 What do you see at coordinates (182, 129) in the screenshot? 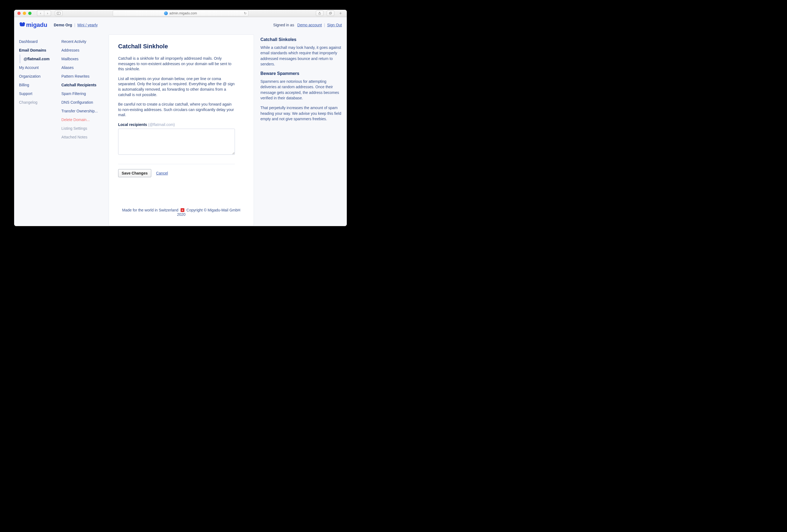
I see `main-column: Catchall Sinkhole Catchall is a sinkhole…` at bounding box center [182, 129].